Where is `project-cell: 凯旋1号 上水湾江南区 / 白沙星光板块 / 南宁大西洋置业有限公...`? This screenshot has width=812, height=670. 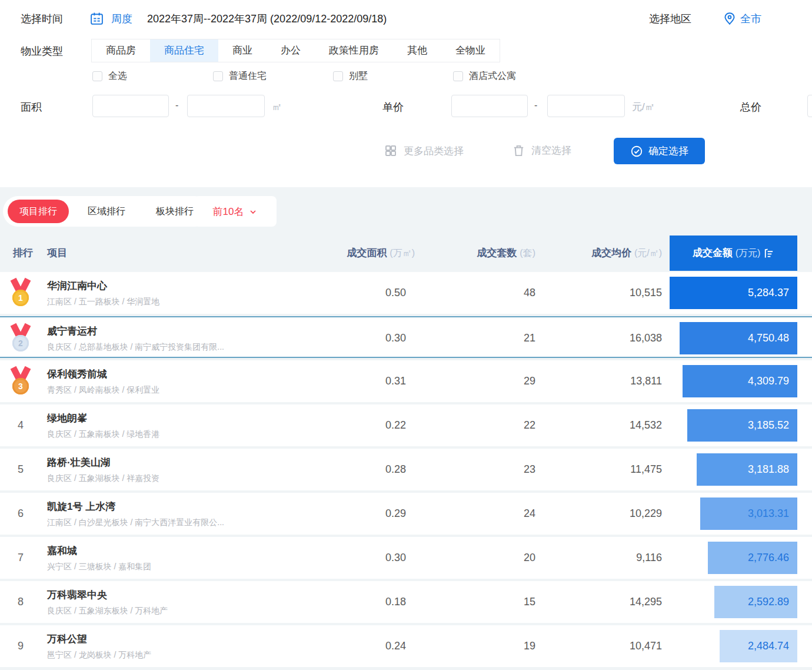
project-cell: 凯旋1号 上水湾江南区 / 白沙星光板块 / 南宁大西洋置业有限公... is located at coordinates (135, 514).